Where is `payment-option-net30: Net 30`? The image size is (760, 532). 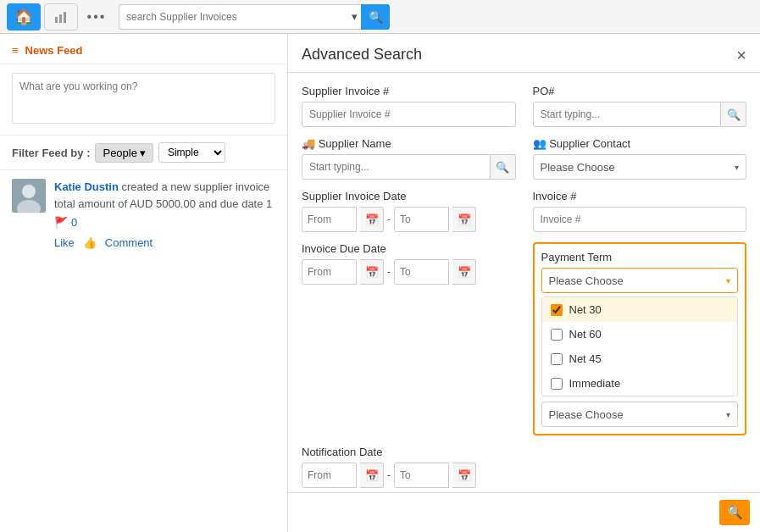 payment-option-net30: Net 30 is located at coordinates (641, 310).